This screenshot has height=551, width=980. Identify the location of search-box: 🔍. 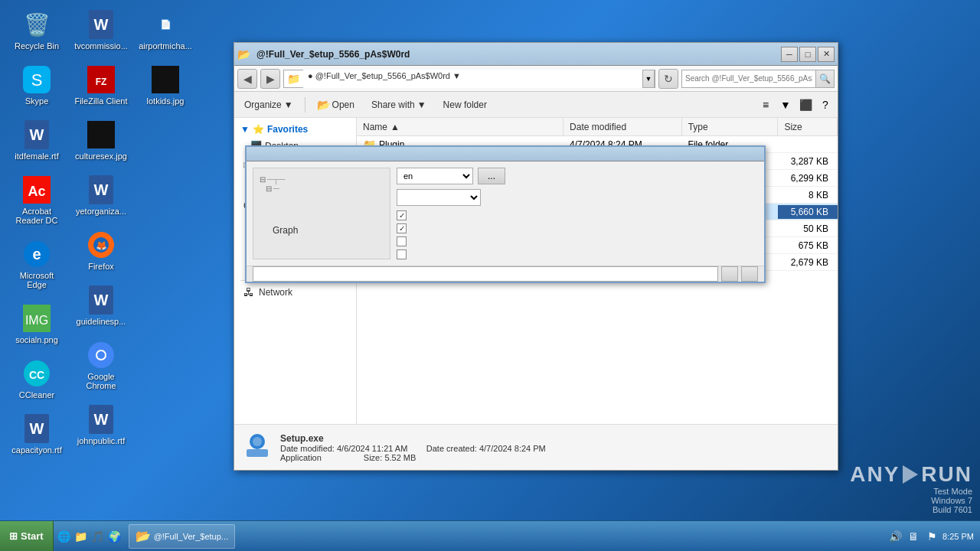
(758, 79).